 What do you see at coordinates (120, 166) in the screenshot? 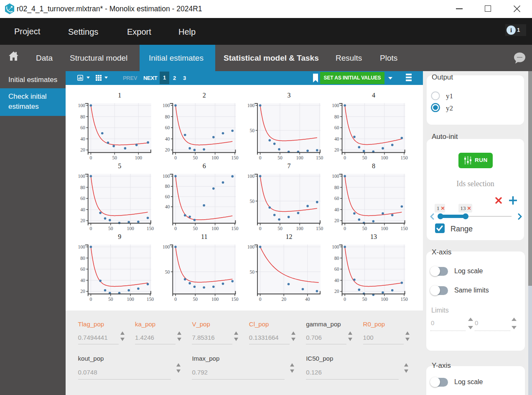
I see `svg-text: 5` at bounding box center [120, 166].